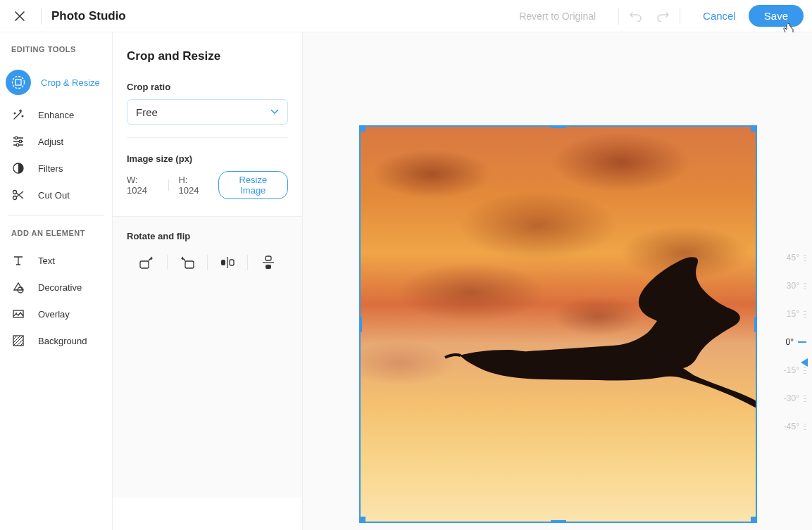  What do you see at coordinates (187, 263) in the screenshot?
I see `rotate-ccw-icon` at bounding box center [187, 263].